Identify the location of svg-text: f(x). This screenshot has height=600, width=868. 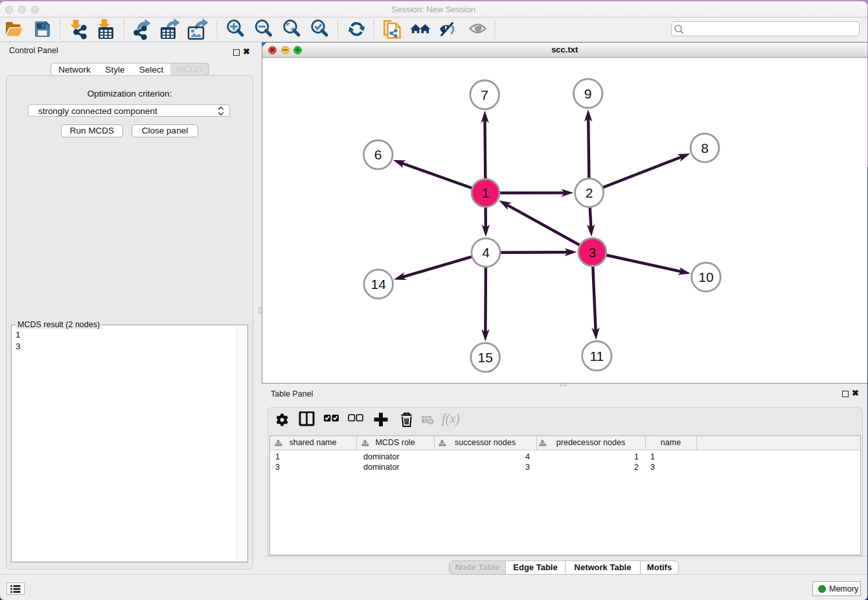
(451, 419).